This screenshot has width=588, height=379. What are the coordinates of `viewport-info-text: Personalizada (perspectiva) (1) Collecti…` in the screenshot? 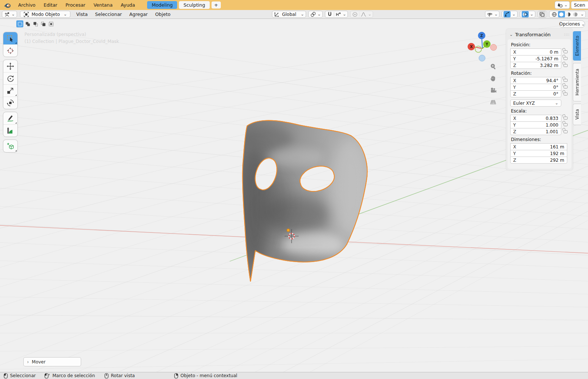 It's located at (72, 38).